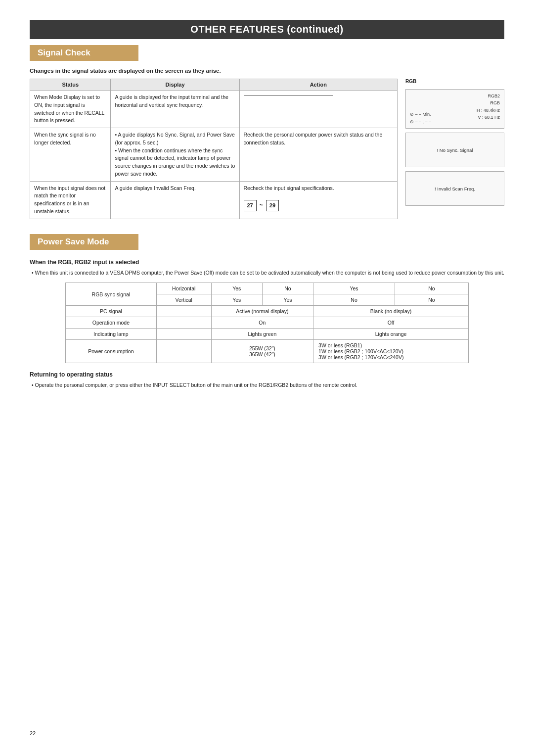 This screenshot has width=534, height=756. Describe the element at coordinates (318, 109) in the screenshot. I see `row1-action` at that location.